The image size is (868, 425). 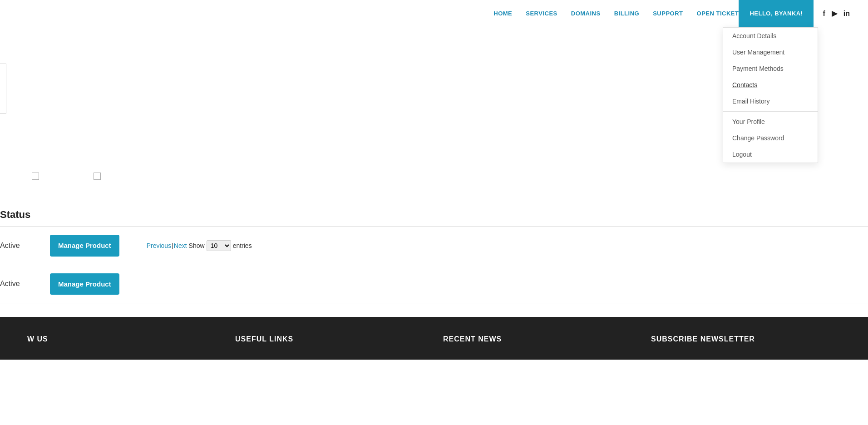 I want to click on show-label: Show, so click(x=197, y=246).